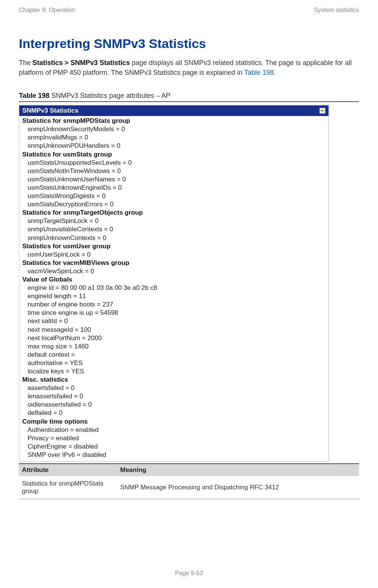  Describe the element at coordinates (174, 347) in the screenshot. I see `stat-line: max msg size = 1460` at that location.